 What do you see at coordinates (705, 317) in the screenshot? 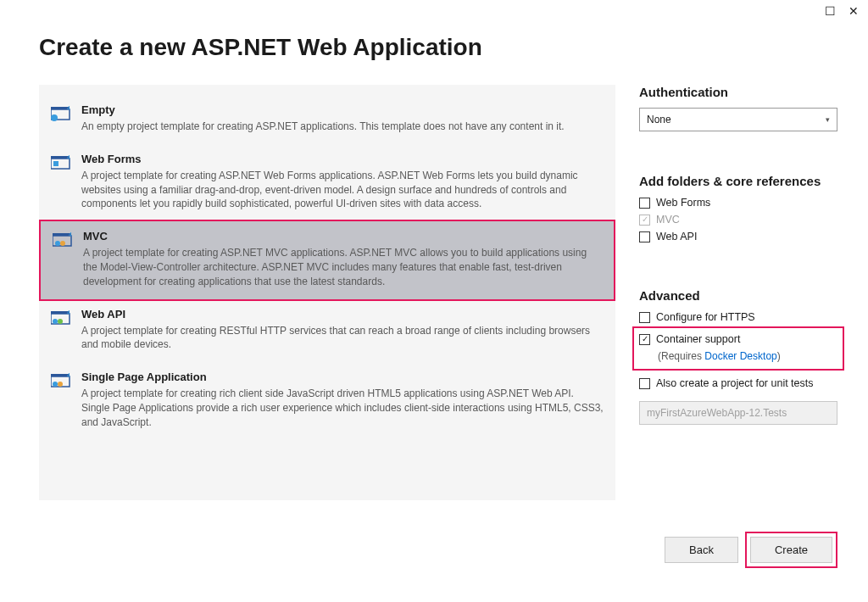
I see `advanced-https-label: Configure for HTTPS` at bounding box center [705, 317].